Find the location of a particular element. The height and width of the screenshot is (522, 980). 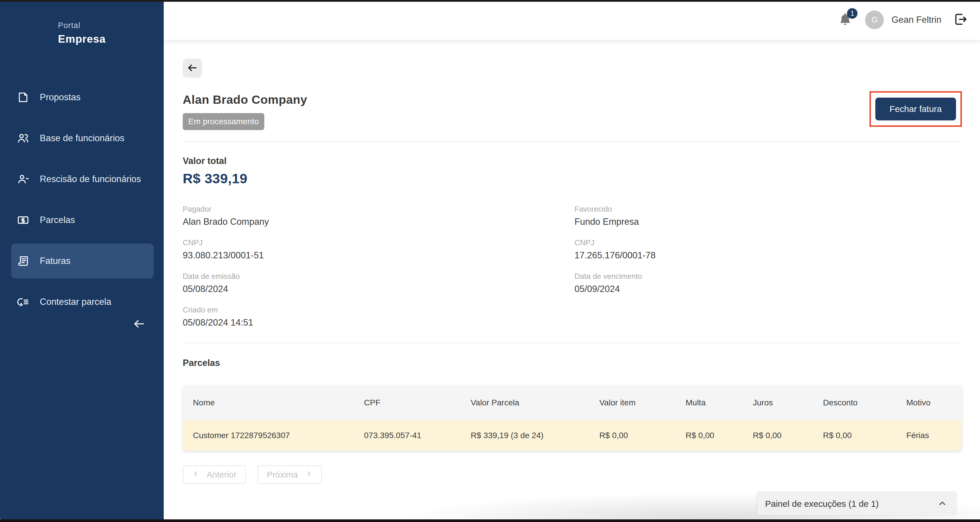

sidebar-item-faturas: Faturas is located at coordinates (82, 261).